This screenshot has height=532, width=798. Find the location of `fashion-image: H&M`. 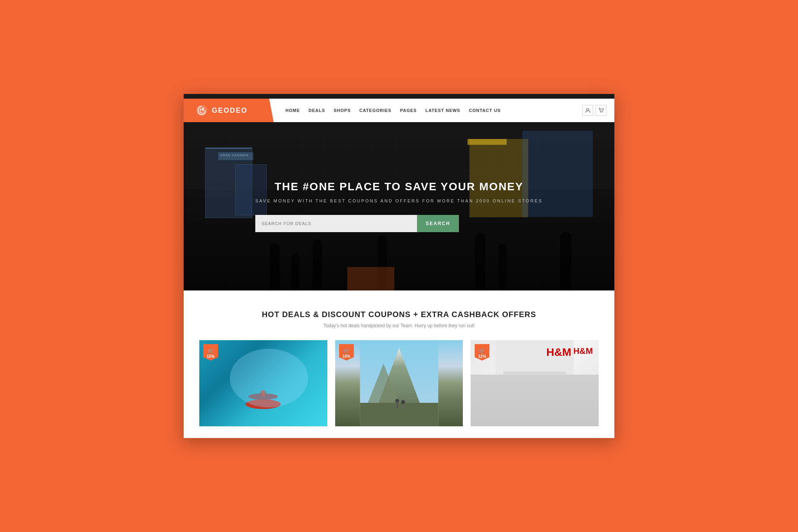

fashion-image: H&M is located at coordinates (535, 383).